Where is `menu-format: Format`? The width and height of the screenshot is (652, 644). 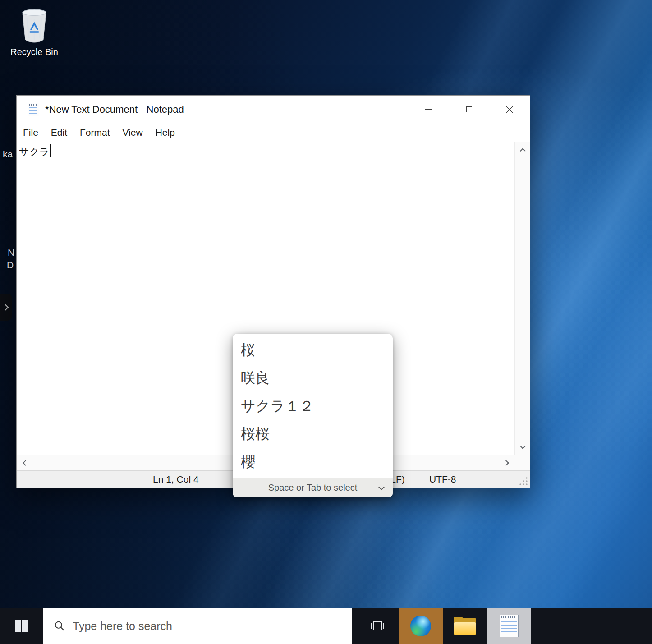 menu-format: Format is located at coordinates (95, 133).